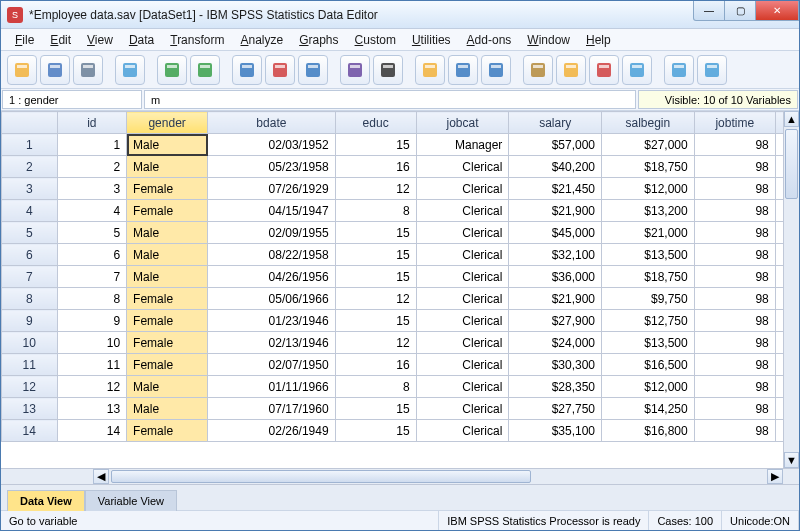 This screenshot has width=800, height=531. What do you see at coordinates (712, 70) in the screenshot?
I see `spellcheck-button` at bounding box center [712, 70].